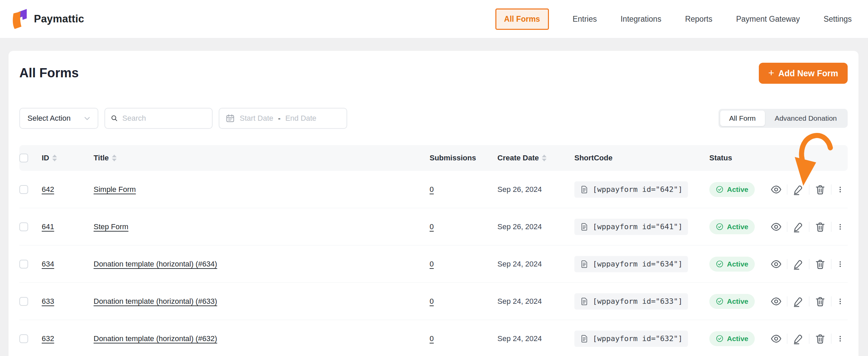  I want to click on plus-icon: +, so click(771, 73).